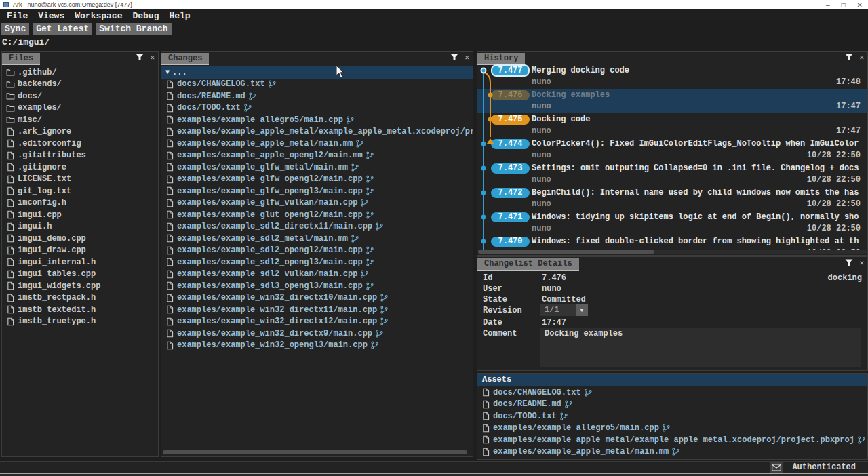  What do you see at coordinates (52, 16) in the screenshot?
I see `menu-item: Views` at bounding box center [52, 16].